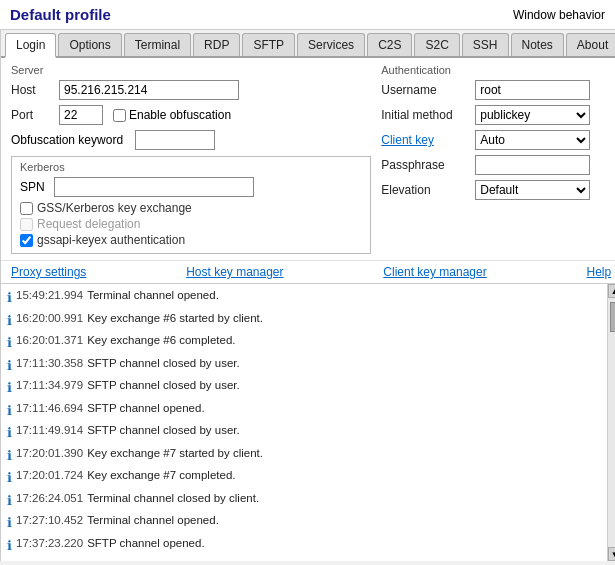 The image size is (615, 565). Describe the element at coordinates (175, 454) in the screenshot. I see `log-message: Key exchange #7 started by client.` at that location.